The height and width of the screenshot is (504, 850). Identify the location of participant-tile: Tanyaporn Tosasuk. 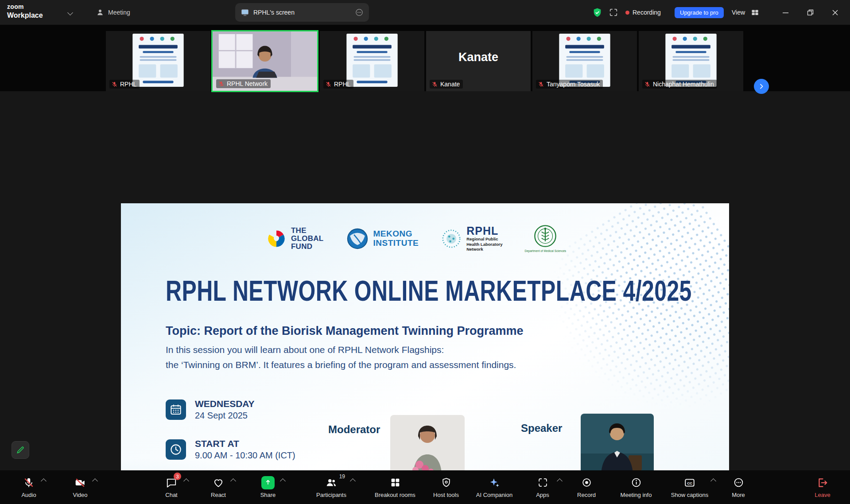
(585, 61).